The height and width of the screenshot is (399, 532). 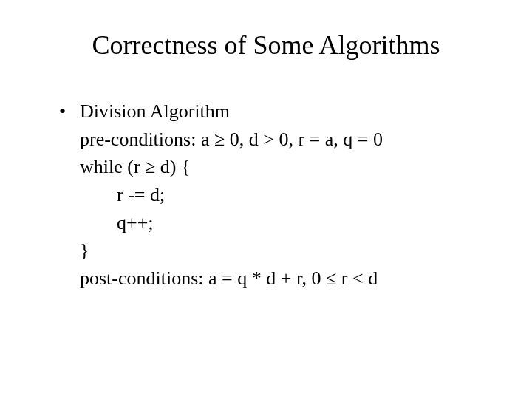 I want to click on bullet-heading: Division Algorithm, so click(x=277, y=112).